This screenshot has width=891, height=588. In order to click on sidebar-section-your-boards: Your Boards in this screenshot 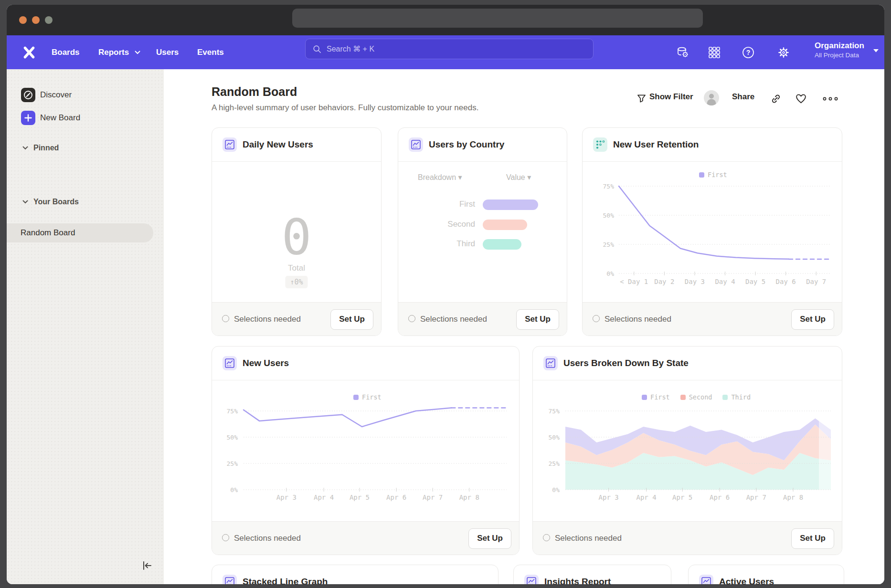, I will do `click(56, 202)`.